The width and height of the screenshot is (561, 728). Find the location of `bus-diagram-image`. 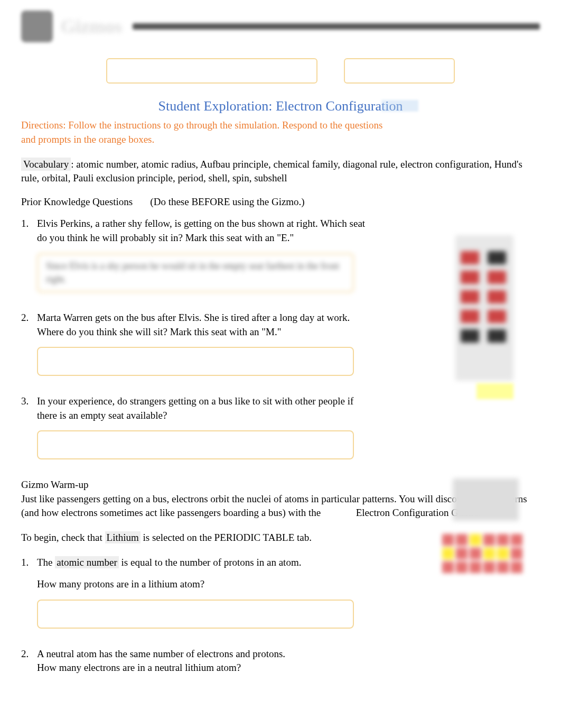

bus-diagram-image is located at coordinates (484, 308).